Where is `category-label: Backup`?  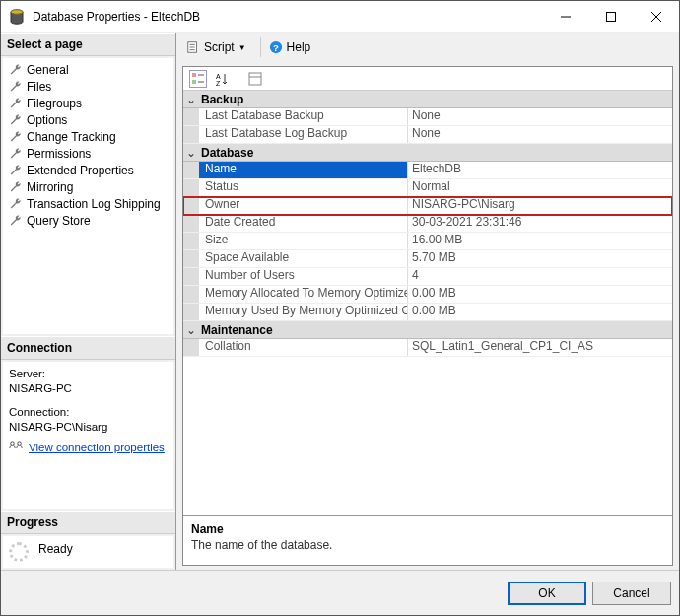 category-label: Backup is located at coordinates (221, 100).